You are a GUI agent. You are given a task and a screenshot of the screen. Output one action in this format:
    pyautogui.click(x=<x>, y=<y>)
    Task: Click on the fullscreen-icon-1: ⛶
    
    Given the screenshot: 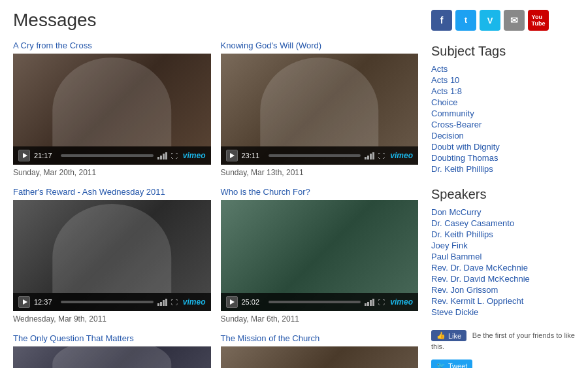 What is the action you would take?
    pyautogui.click(x=382, y=156)
    